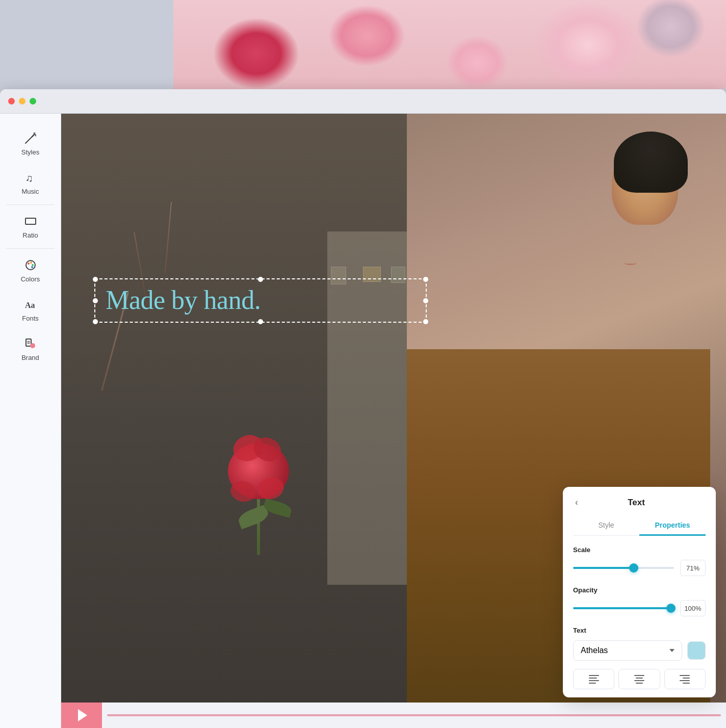 This screenshot has height=728, width=726. Describe the element at coordinates (426, 322) in the screenshot. I see `handle-bottom-right` at that location.